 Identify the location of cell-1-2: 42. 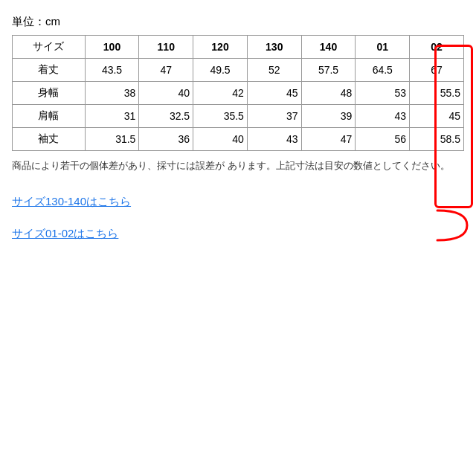
(220, 94).